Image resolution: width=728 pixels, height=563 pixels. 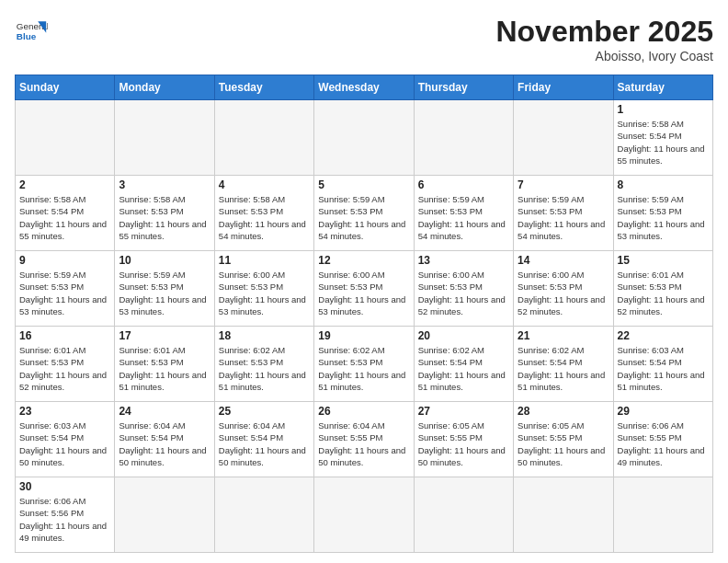 What do you see at coordinates (364, 260) in the screenshot?
I see `day-number: 12` at bounding box center [364, 260].